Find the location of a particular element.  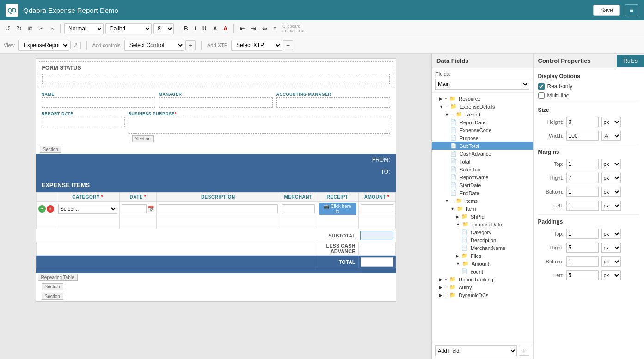

justify-button: ≡ is located at coordinates (275, 29).